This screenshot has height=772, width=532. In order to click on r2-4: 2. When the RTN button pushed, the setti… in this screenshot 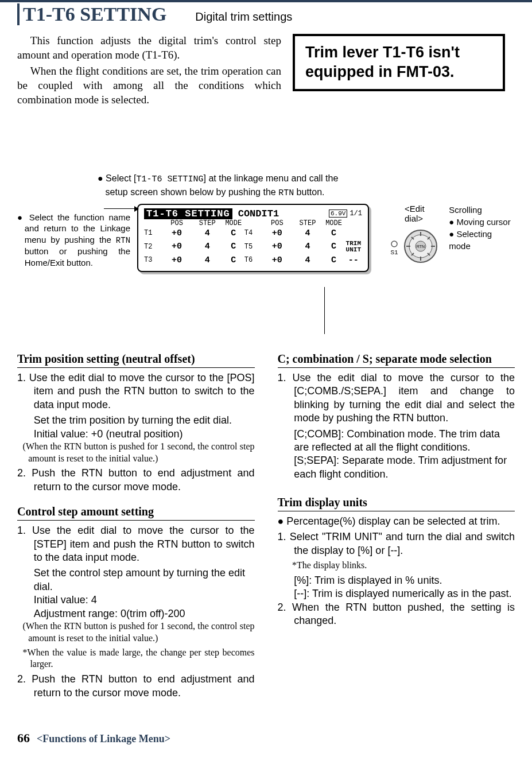, I will do `click(397, 614)`.